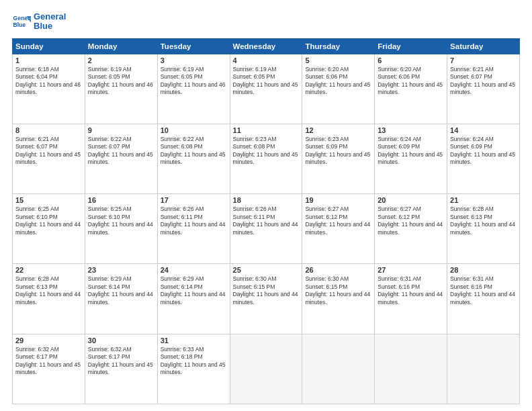  I want to click on day-info: Sunrise: 6:20 AM Sunset: 6:06 PM Dayligh…, so click(411, 81).